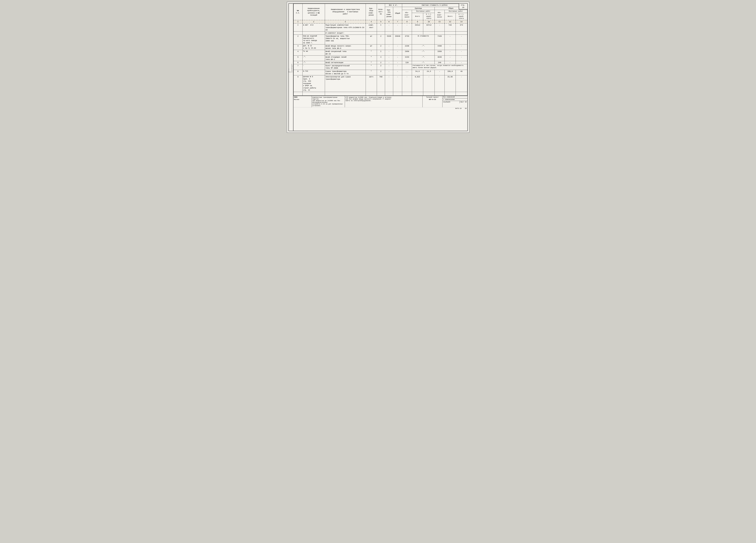  Describe the element at coordinates (429, 33) in the screenshot. I see `rowsub-mz` at that location.